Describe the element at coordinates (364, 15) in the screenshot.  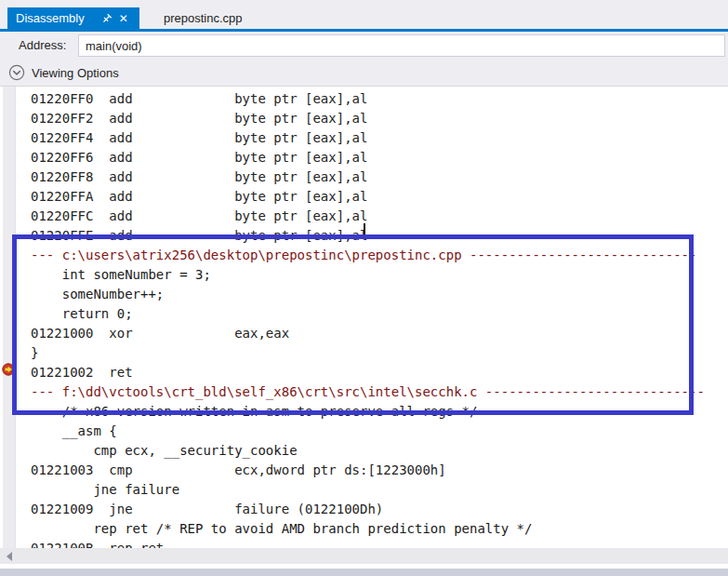
I see `tab-strip: Disassembly ✕ prepostinc.cpp` at that location.